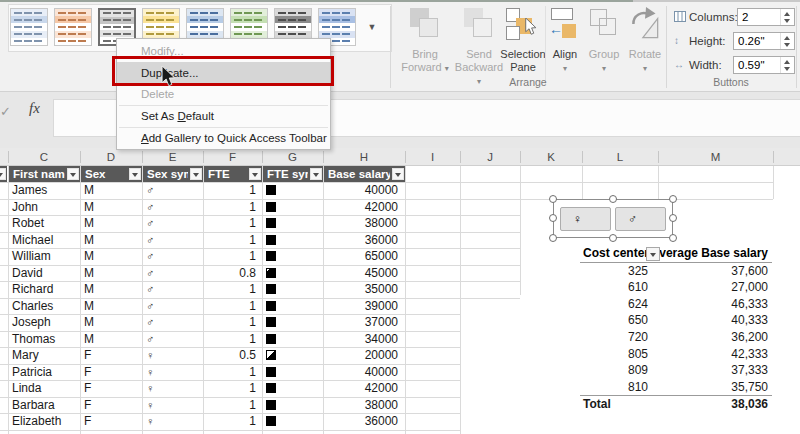  I want to click on table-row-elizabeth: ElizabethF♀136000, so click(260, 422).